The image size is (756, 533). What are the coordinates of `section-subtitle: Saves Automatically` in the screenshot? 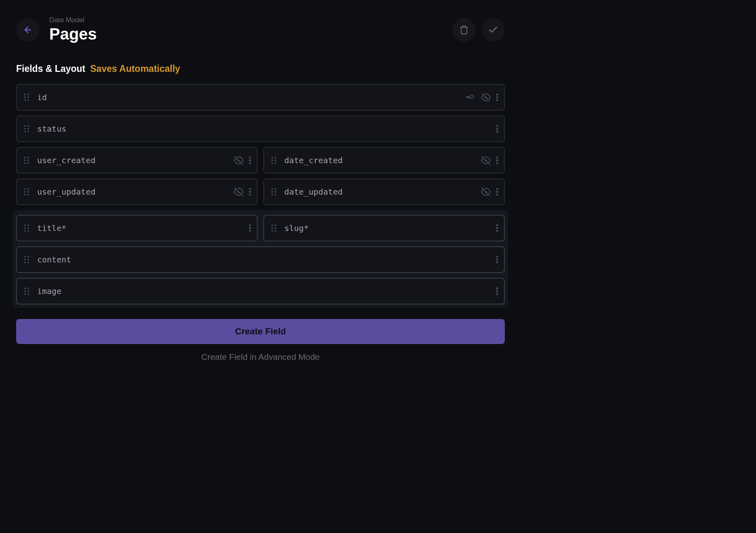 It's located at (135, 69).